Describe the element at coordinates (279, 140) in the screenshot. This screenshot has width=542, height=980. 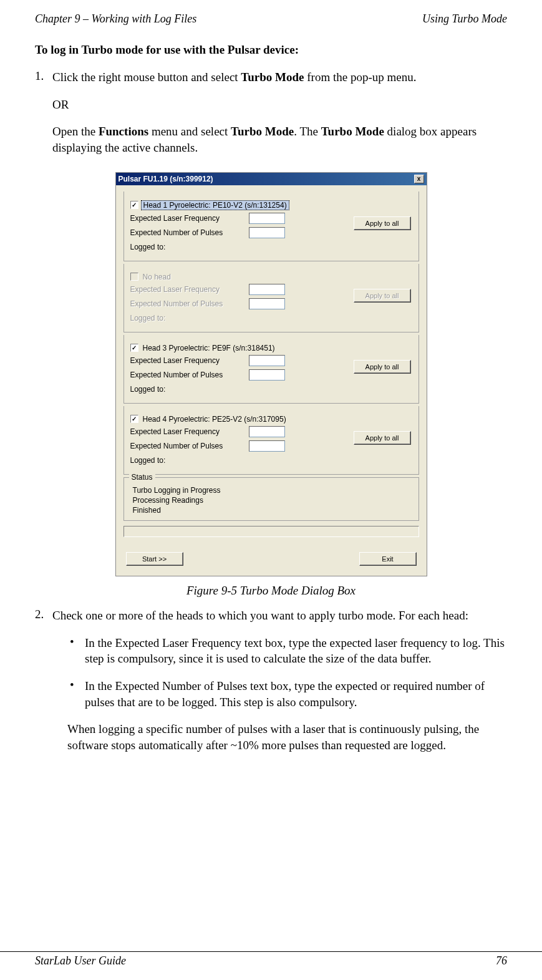
I see `step1-para2: Open the Functions menu and select Turbo…` at that location.